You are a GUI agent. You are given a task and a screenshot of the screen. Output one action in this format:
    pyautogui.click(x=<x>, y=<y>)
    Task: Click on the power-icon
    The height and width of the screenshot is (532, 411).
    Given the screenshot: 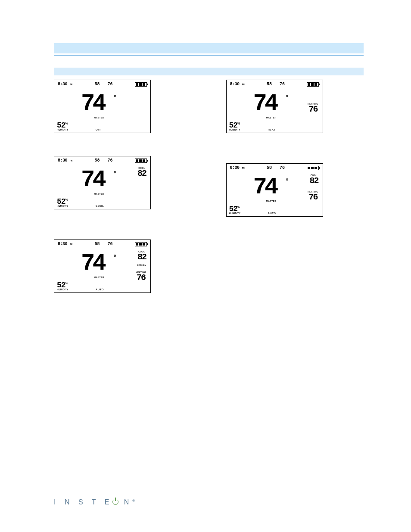 What is the action you would take?
    pyautogui.click(x=115, y=502)
    